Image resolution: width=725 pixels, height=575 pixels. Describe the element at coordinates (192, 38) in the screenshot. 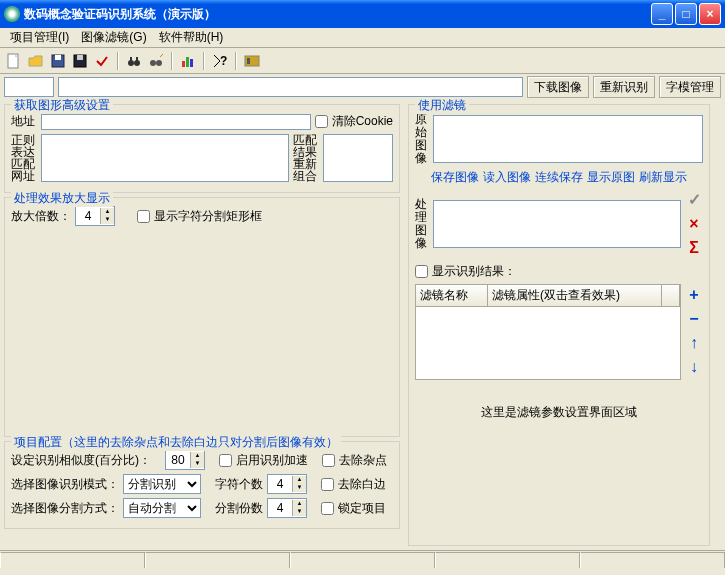

I see `menu-help: 软件帮助(H)` at that location.